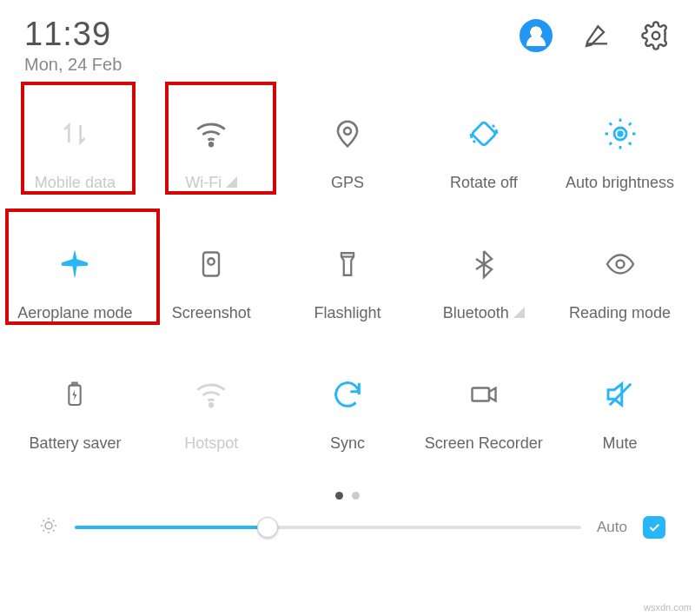 The width and height of the screenshot is (695, 616). Describe the element at coordinates (212, 423) in the screenshot. I see `tile-hotspot: Hotspot` at that location.